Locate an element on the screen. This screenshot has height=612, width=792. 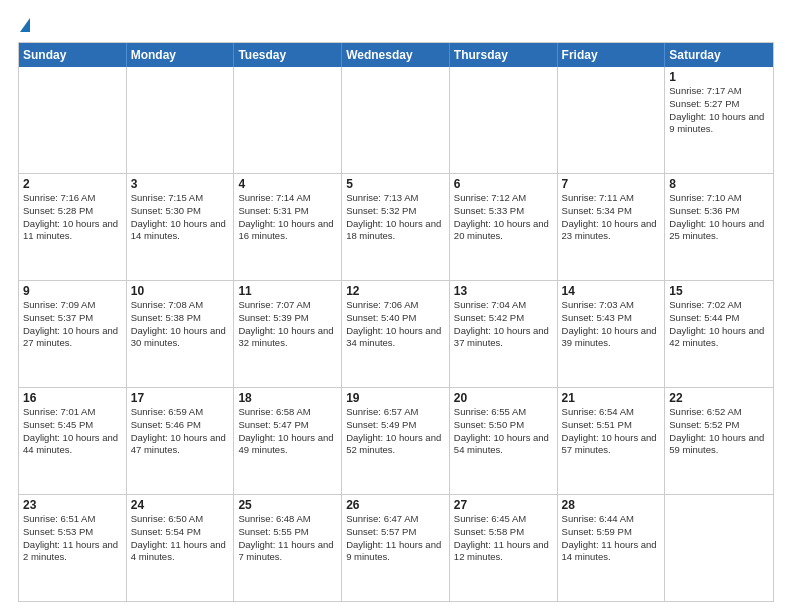
calendar-day-14: 14Sunrise: 7:03 AM Sunset: 5:43 PM Dayli… is located at coordinates (612, 334).